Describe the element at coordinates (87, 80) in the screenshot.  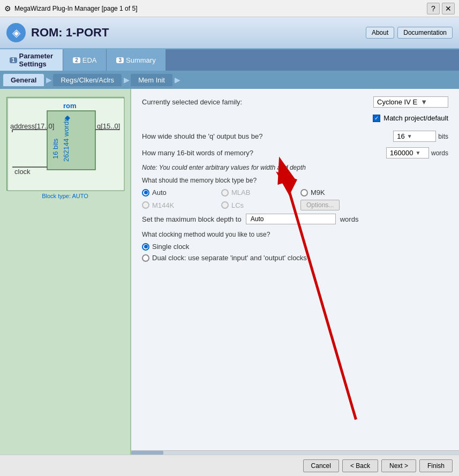
I see `tab-regs-label: Regs/Clken/Aclrs` at that location.